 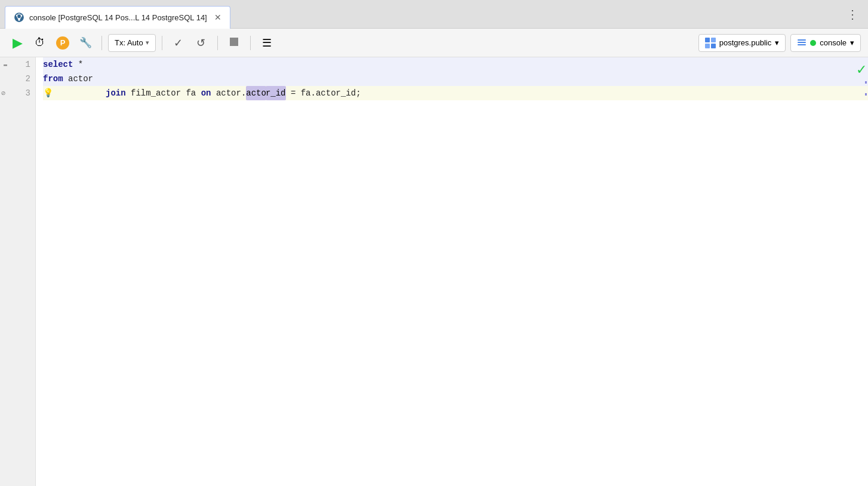 I want to click on keyword-from: from, so click(x=53, y=79).